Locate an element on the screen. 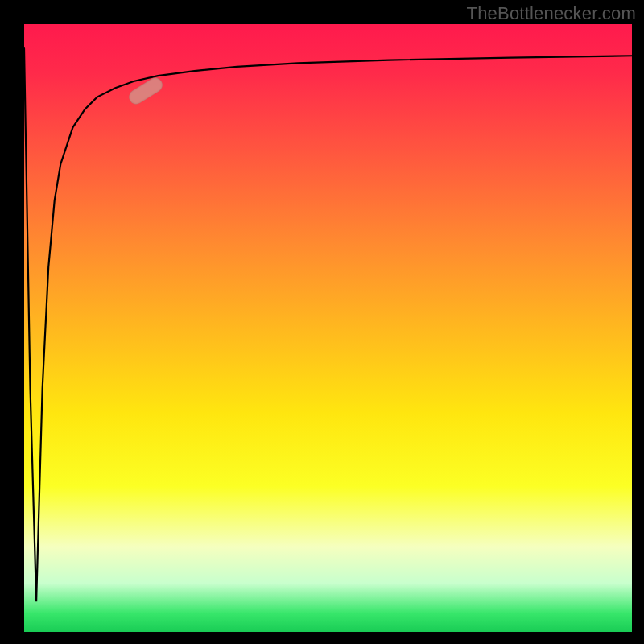 The image size is (644, 644). highlight-marker is located at coordinates (147, 91).